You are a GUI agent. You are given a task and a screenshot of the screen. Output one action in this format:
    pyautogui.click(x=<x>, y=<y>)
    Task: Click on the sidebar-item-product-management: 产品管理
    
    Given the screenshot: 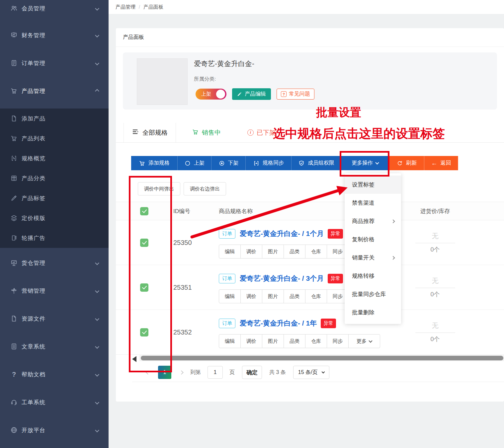 What is the action you would take?
    pyautogui.click(x=54, y=91)
    